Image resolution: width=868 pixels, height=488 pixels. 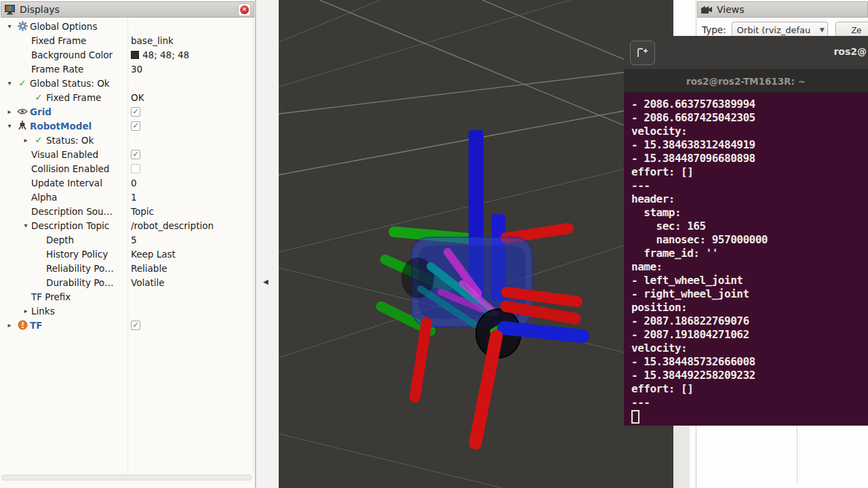 I want to click on property-name: Depth, so click(x=60, y=240).